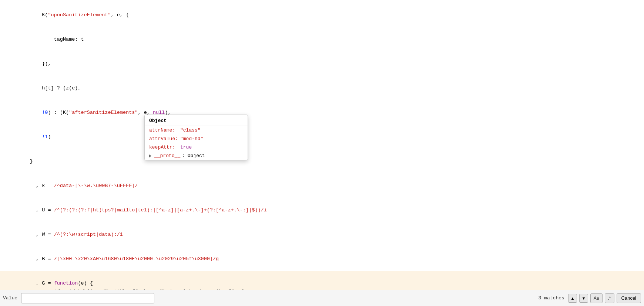 The height and width of the screenshot is (306, 644). What do you see at coordinates (322, 64) in the screenshot?
I see `code-line: }),` at bounding box center [322, 64].